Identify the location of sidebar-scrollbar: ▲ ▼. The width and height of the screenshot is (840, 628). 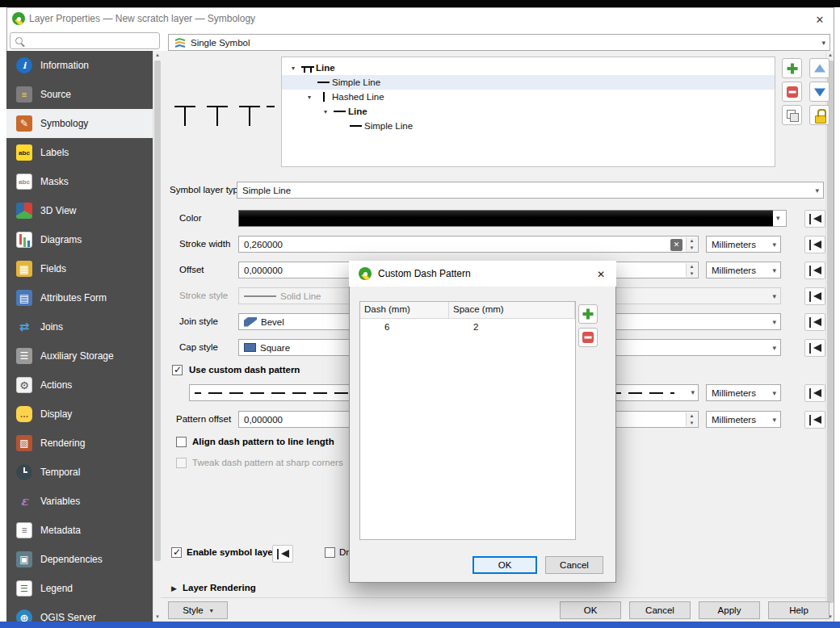
(157, 336).